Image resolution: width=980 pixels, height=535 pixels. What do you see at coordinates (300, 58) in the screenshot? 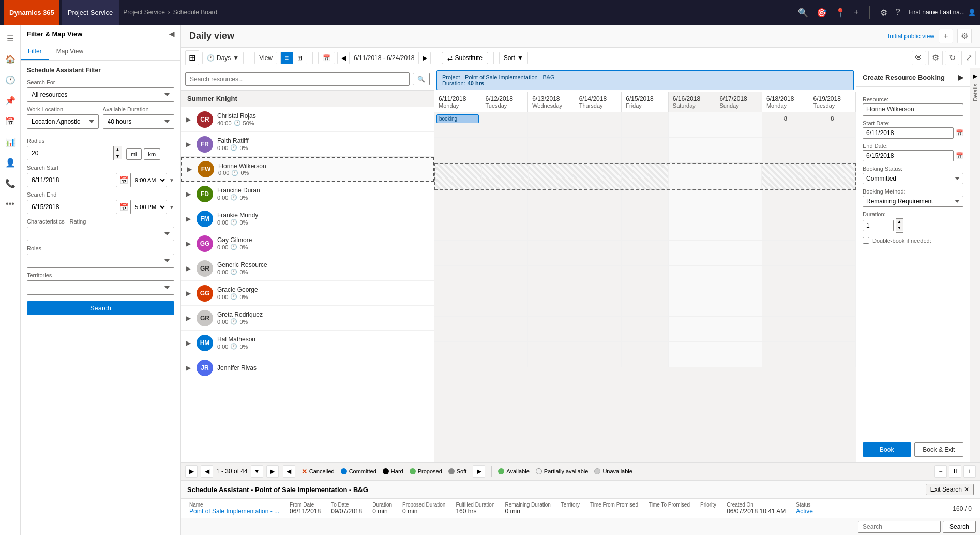
I see `grid-view-btn: ⊞` at bounding box center [300, 58].